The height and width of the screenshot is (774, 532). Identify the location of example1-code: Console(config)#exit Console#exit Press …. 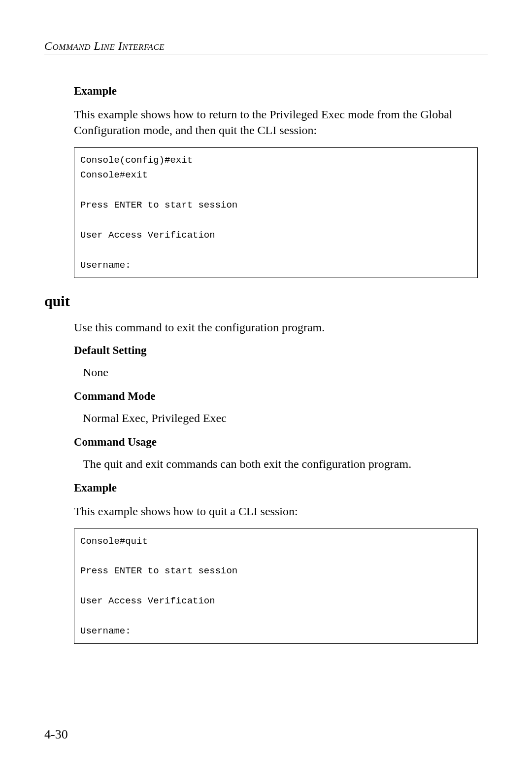
(276, 213).